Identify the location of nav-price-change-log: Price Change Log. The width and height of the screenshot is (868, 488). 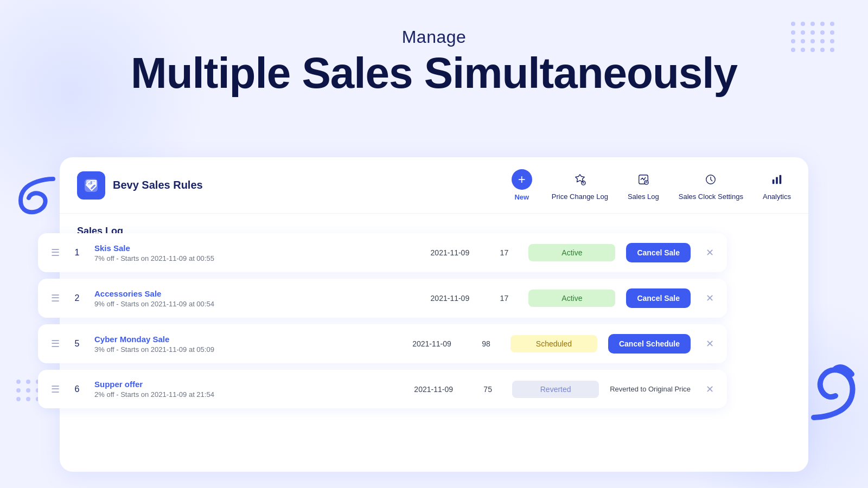
(580, 185).